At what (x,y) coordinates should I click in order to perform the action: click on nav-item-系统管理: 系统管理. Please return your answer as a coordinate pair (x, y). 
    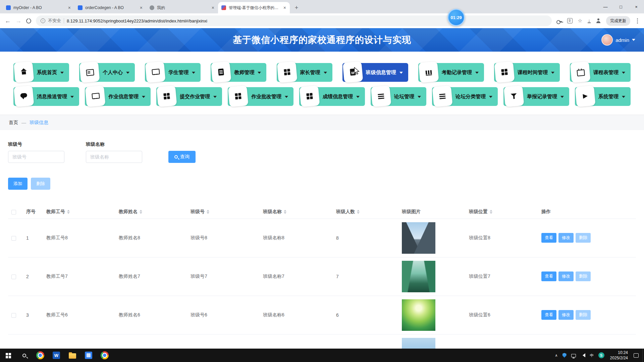
    Looking at the image, I should click on (603, 97).